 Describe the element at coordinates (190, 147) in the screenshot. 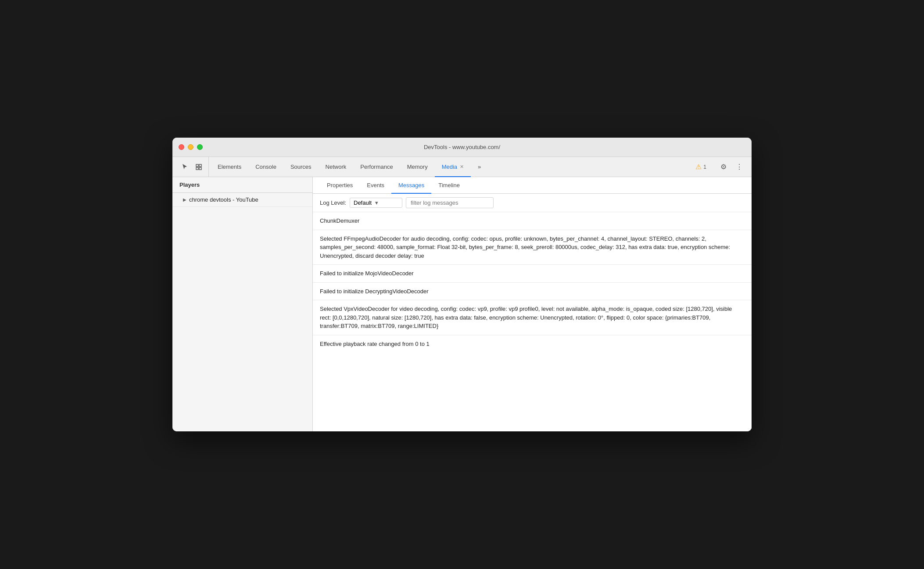

I see `traffic-lights` at that location.